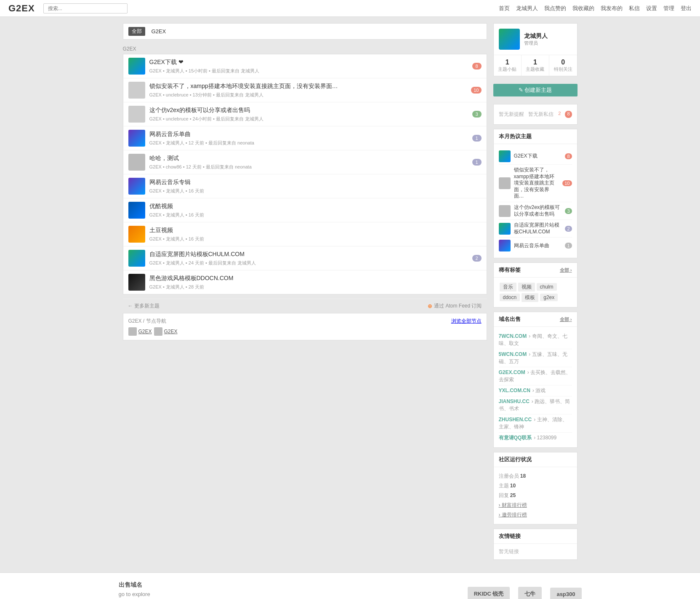  Describe the element at coordinates (535, 90) in the screenshot. I see `create-topic-button: ✎ 创建新主题` at that location.